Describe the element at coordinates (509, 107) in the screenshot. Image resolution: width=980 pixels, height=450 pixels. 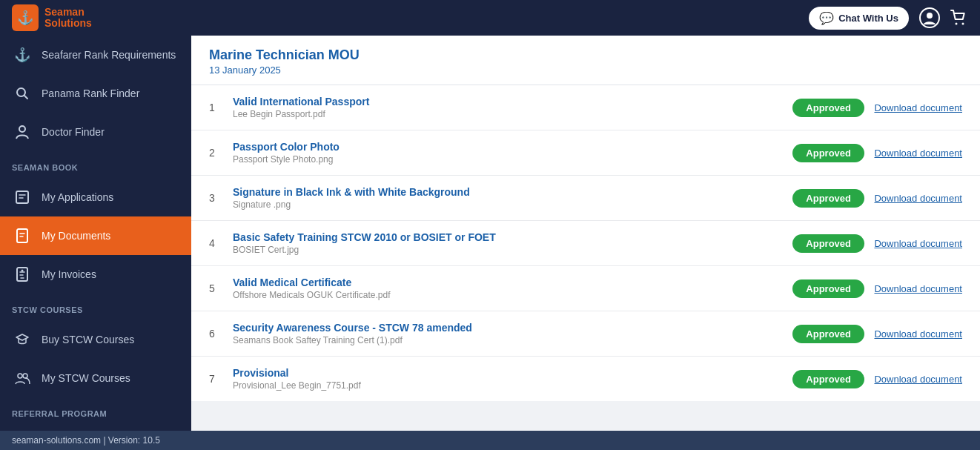
I see `doc-info: Valid International Passport Lee Begin P…` at that location.